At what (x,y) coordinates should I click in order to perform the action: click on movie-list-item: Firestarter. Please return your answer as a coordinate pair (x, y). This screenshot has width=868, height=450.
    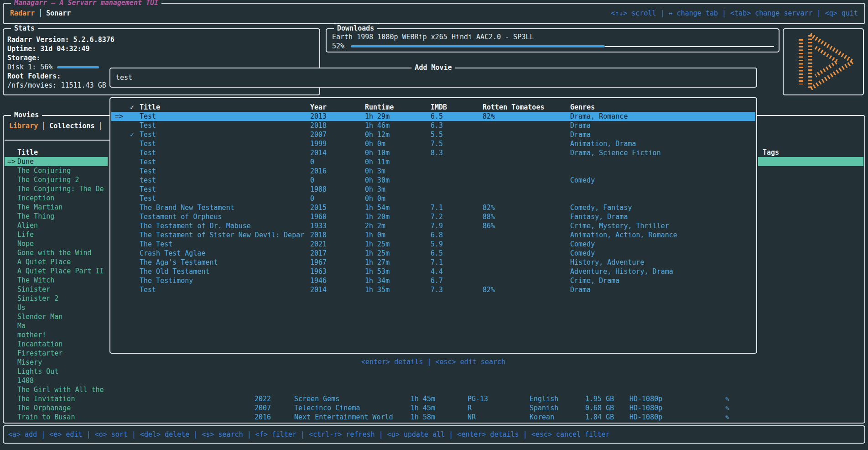
    Looking at the image, I should click on (40, 353).